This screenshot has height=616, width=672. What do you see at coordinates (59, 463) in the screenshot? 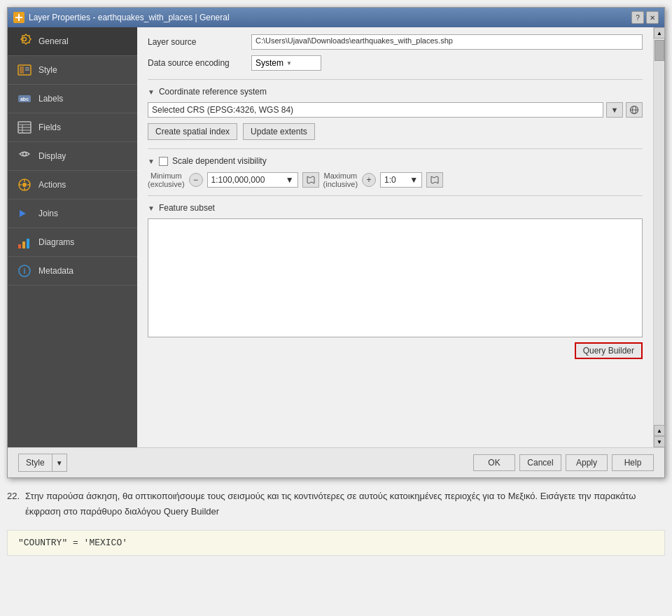
I see `style-dropdown-btn: ▼` at bounding box center [59, 463].